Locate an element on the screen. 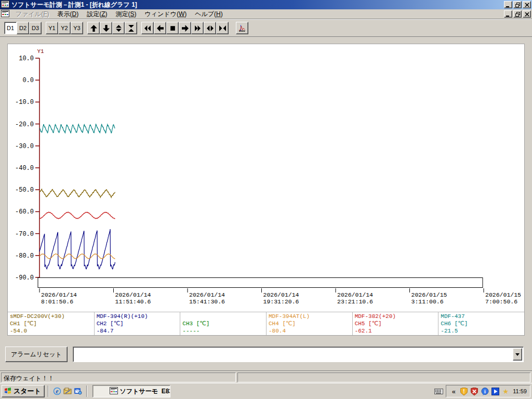 This screenshot has height=399, width=532. keyboard-icon is located at coordinates (438, 392).